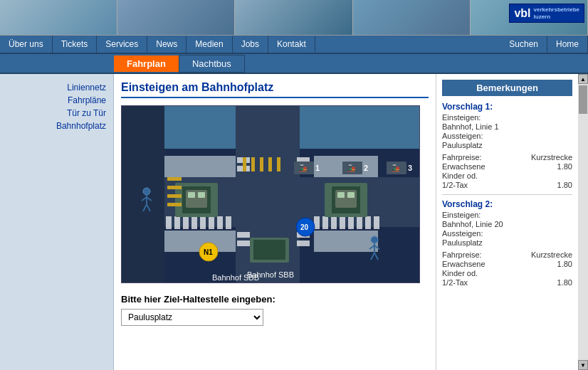 This screenshot has height=370, width=588. What do you see at coordinates (507, 243) in the screenshot?
I see `suggestion-2-line-3: Paulusplatz` at bounding box center [507, 243].